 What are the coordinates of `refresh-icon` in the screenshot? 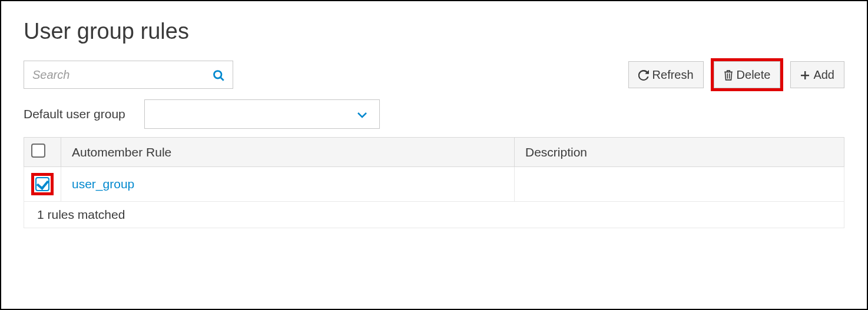 It's located at (644, 75).